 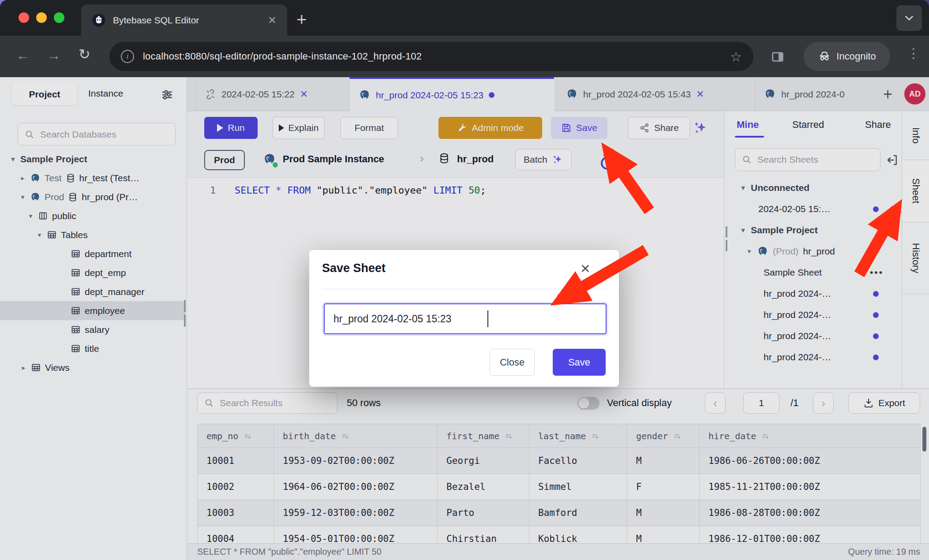 What do you see at coordinates (559, 461) in the screenshot?
I see `table-row: 100011953-09-02T00:00:00ZGeorgiFacelloM1…` at bounding box center [559, 461].